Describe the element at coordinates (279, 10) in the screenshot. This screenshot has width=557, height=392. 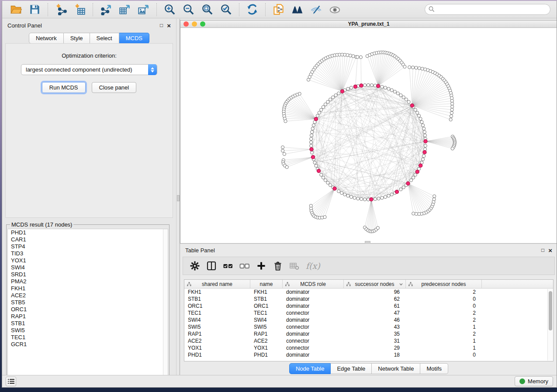
I see `new-network-from-selection-icon` at that location.